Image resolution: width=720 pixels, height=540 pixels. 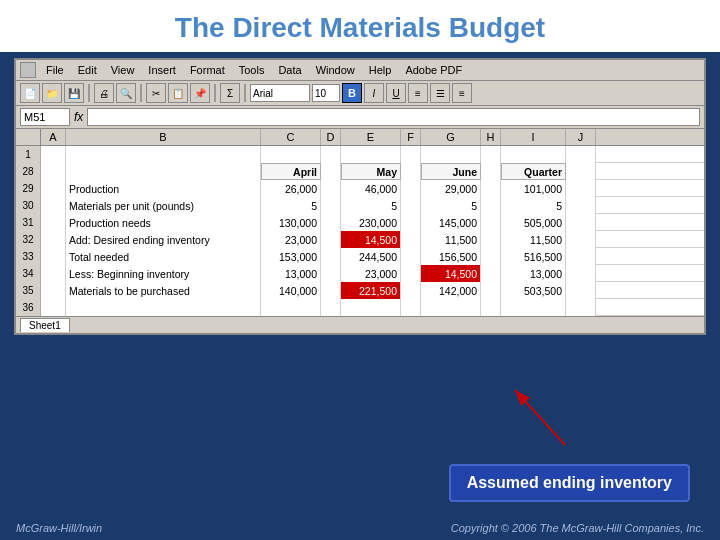 I want to click on menu-insert: Insert, so click(x=162, y=70).